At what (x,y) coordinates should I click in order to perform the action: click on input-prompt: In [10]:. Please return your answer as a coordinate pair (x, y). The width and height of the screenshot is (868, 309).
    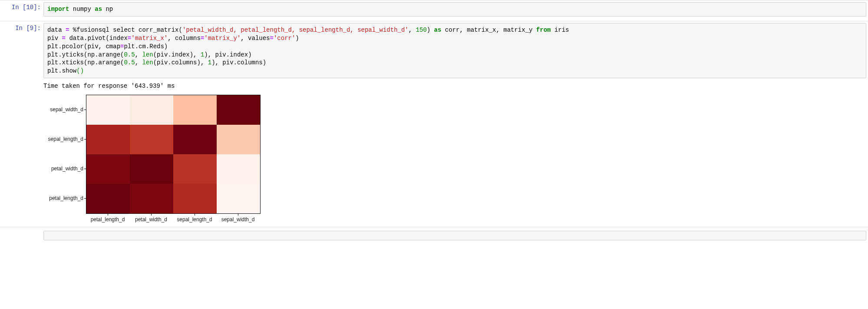
    Looking at the image, I should click on (22, 9).